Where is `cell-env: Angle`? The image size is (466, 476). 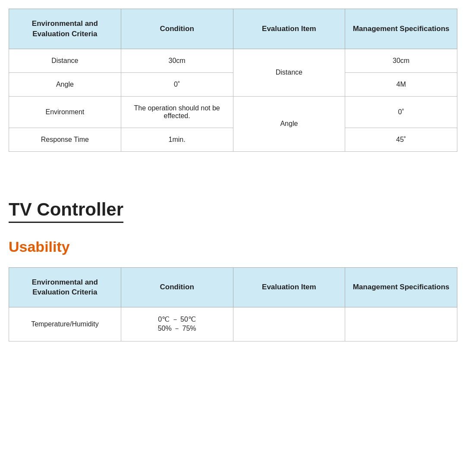 cell-env: Angle is located at coordinates (65, 85).